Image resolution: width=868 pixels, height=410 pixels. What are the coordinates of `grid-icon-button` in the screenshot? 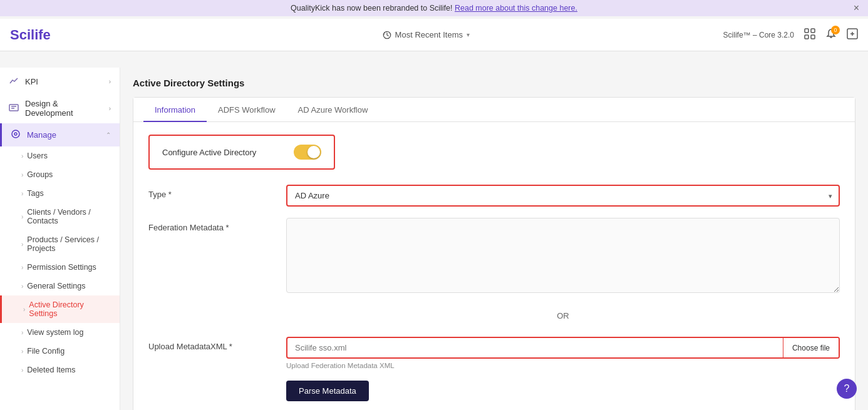 It's located at (810, 35).